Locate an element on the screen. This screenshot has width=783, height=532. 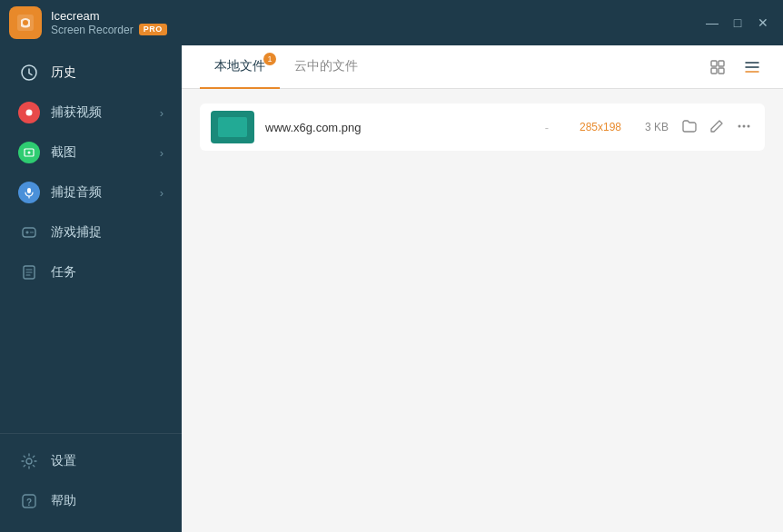
game-capture-label: 游戏捕捉 is located at coordinates (76, 232).